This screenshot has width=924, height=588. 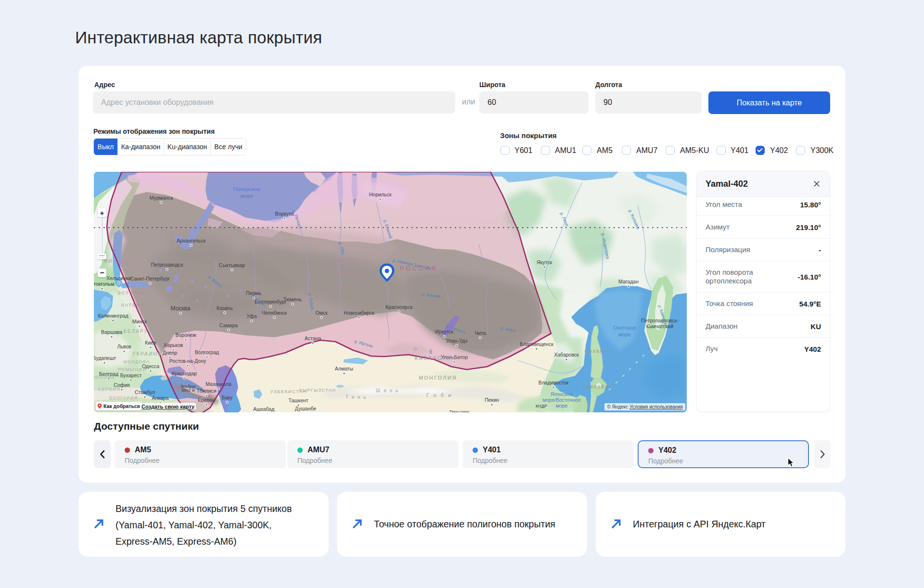 What do you see at coordinates (492, 400) in the screenshot?
I see `svg-text: Пекин` at bounding box center [492, 400].